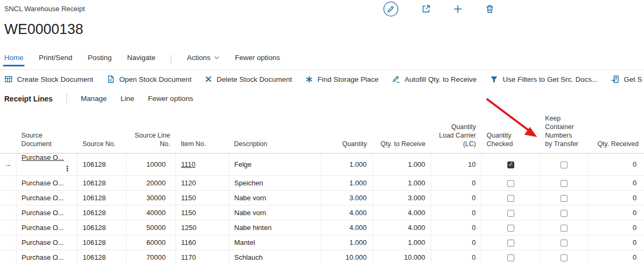 This screenshot has height=264, width=644. I want to click on cell-description: Speichen, so click(274, 183).